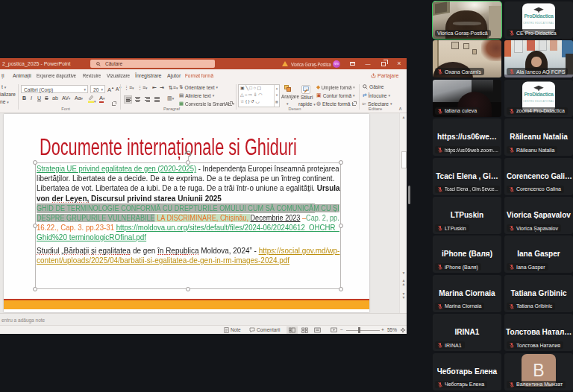  What do you see at coordinates (66, 98) in the screenshot?
I see `char-spacing-icon: AV▾` at bounding box center [66, 98].